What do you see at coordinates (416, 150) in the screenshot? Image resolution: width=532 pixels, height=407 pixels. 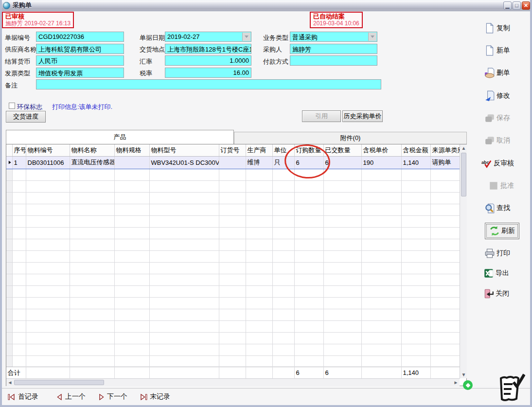 I see `col-amount: 含税金额` at bounding box center [416, 150].